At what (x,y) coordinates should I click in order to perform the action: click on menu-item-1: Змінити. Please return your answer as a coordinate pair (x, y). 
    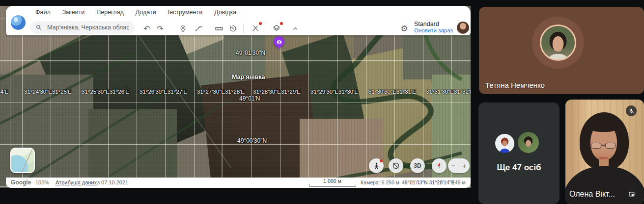
    Looking at the image, I should click on (74, 12).